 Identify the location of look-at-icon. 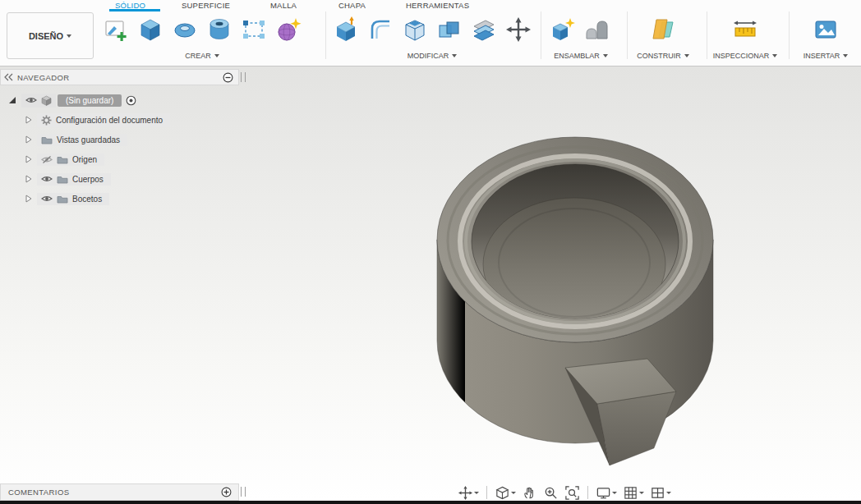
(505, 493).